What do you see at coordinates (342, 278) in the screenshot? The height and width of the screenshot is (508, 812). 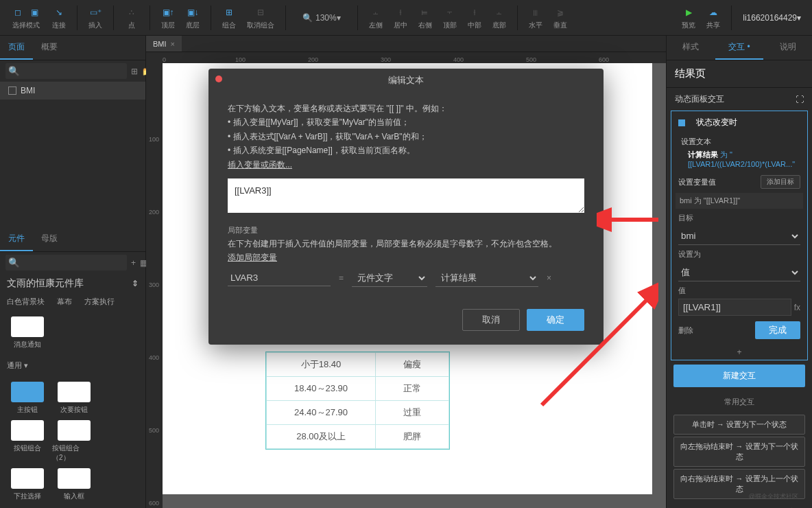 I see `equals-sign: =` at bounding box center [342, 278].